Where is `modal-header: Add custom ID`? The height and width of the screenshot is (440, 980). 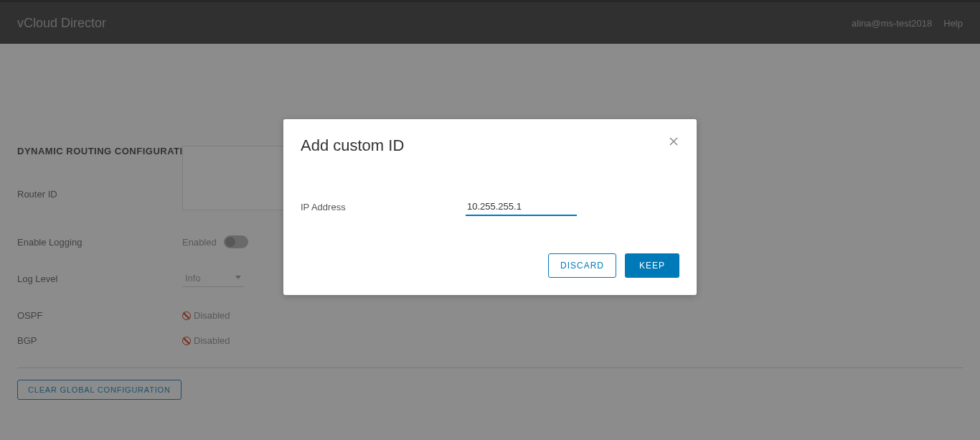 modal-header: Add custom ID is located at coordinates (490, 137).